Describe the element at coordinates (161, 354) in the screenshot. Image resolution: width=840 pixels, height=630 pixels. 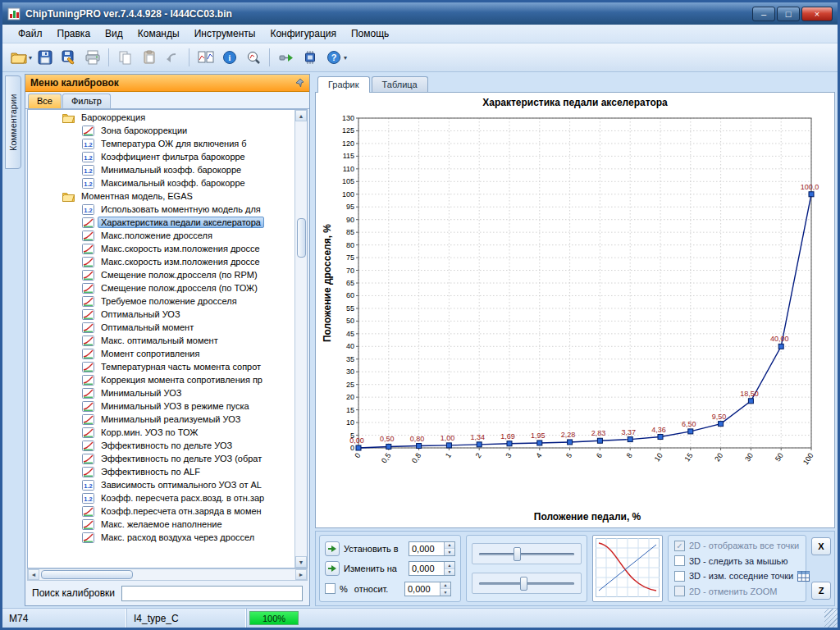
I see `tree-item: Момент сопротивления` at that location.